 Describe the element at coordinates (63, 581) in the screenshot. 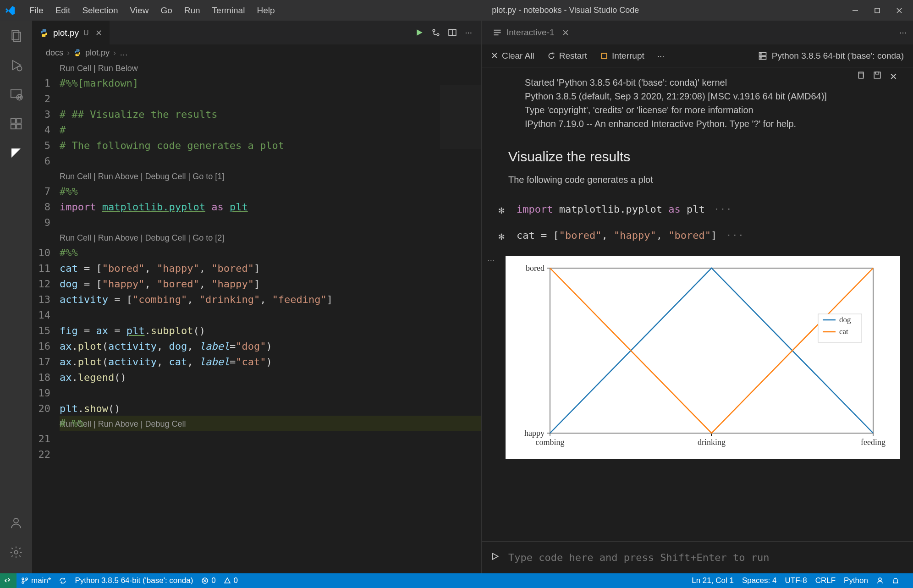

I see `sync-button` at that location.